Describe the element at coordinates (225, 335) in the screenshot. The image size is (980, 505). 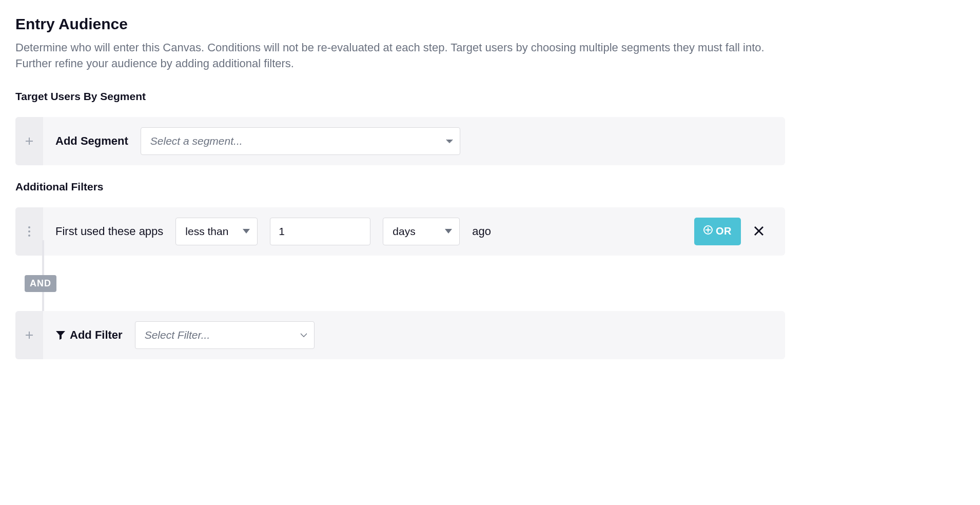
I see `filter-type-select: Select Filter...` at that location.